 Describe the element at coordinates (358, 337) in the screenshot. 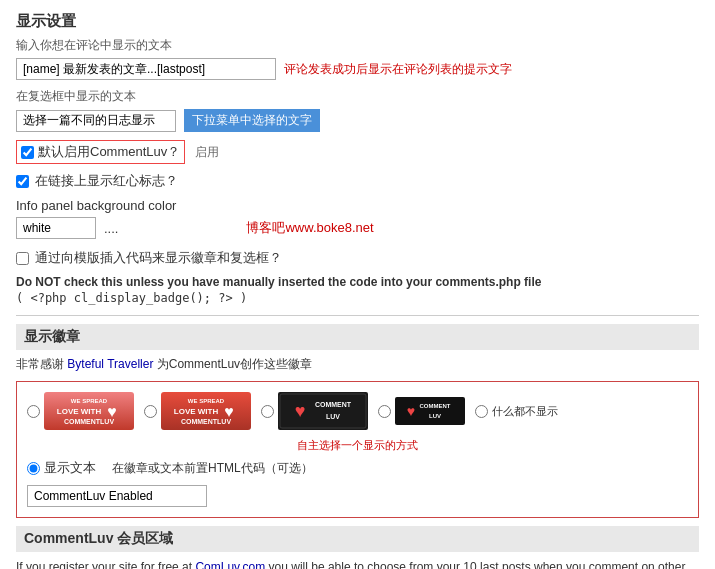

I see `badge-section-title: 显示徽章` at that location.